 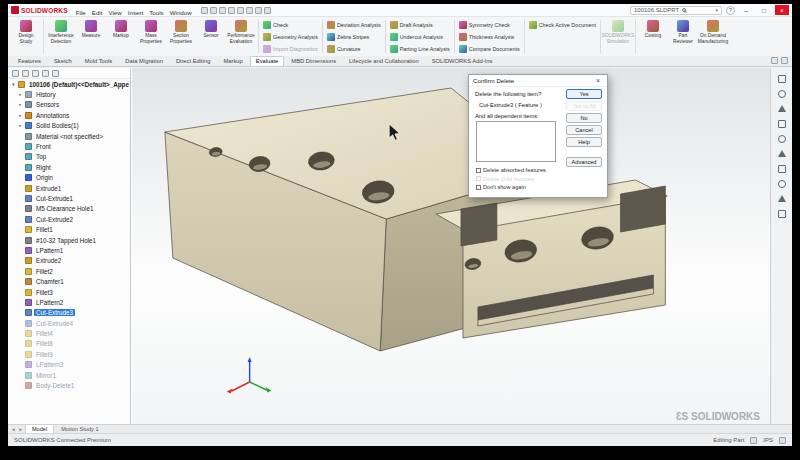 What do you see at coordinates (69, 281) in the screenshot?
I see `tree-item-chamfer1: Chamfer1` at bounding box center [69, 281].